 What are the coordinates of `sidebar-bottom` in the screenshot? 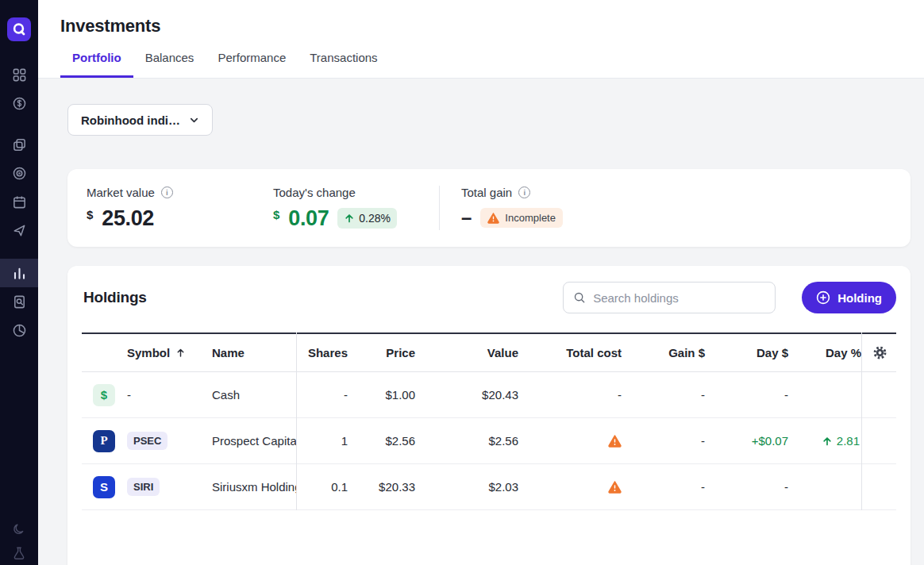 It's located at (19, 541).